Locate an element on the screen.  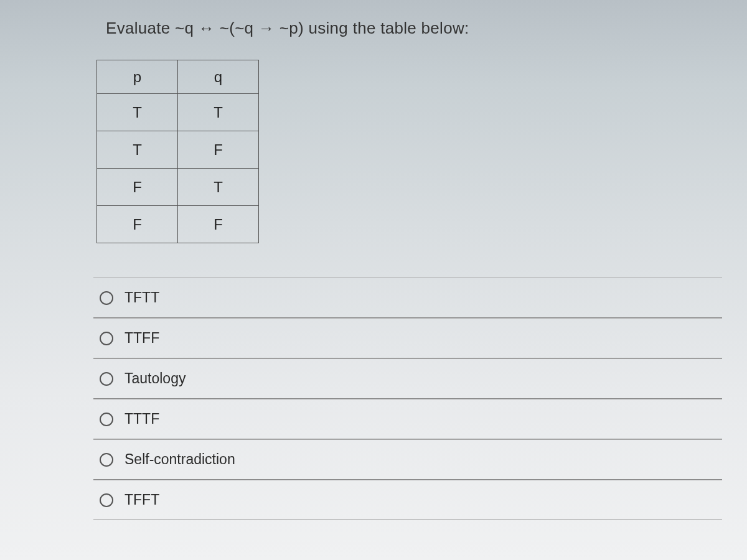
option-row: Tautology is located at coordinates (408, 378).